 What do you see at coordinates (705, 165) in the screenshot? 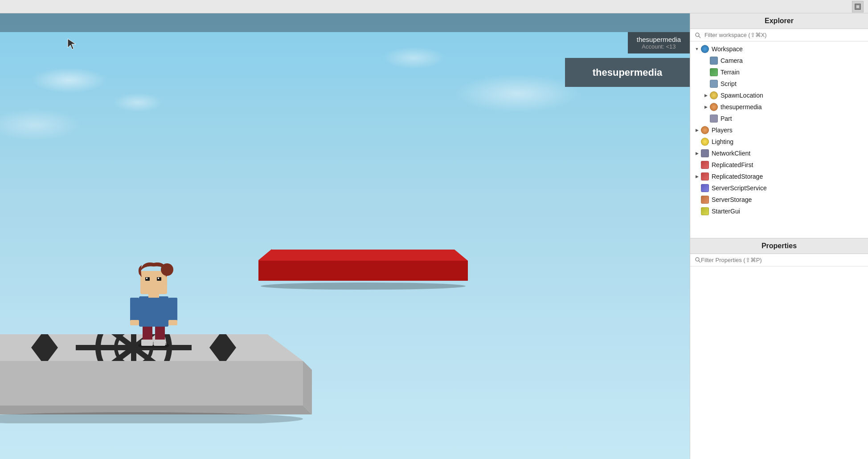
I see `tree-icon-replicatedfirst` at bounding box center [705, 165].